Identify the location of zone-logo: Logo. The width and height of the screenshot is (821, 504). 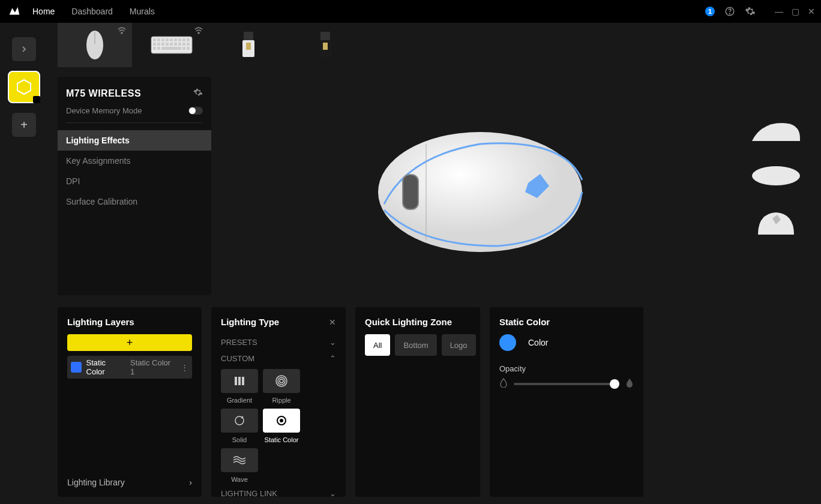
(459, 345).